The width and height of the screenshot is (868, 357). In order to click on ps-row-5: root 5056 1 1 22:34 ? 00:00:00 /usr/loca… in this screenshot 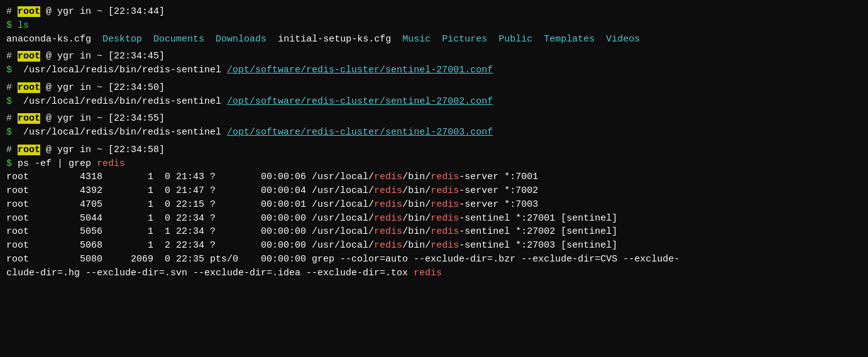, I will do `click(434, 232)`.